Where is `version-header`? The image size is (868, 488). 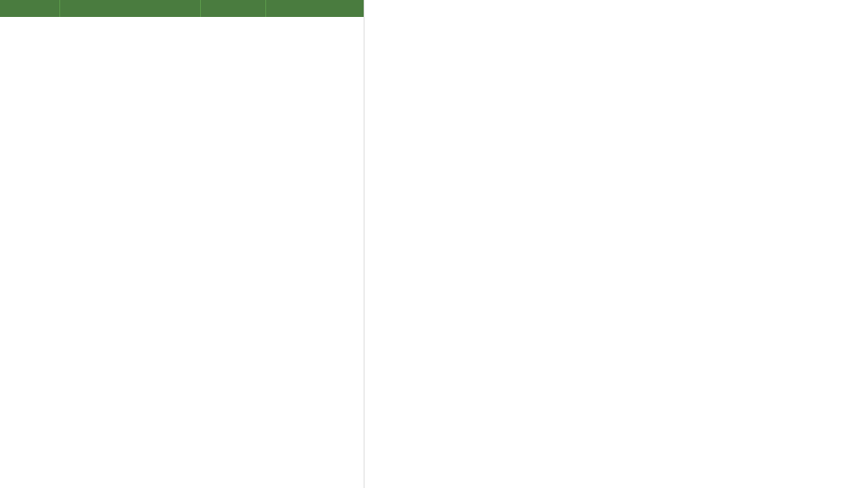 version-header is located at coordinates (30, 8).